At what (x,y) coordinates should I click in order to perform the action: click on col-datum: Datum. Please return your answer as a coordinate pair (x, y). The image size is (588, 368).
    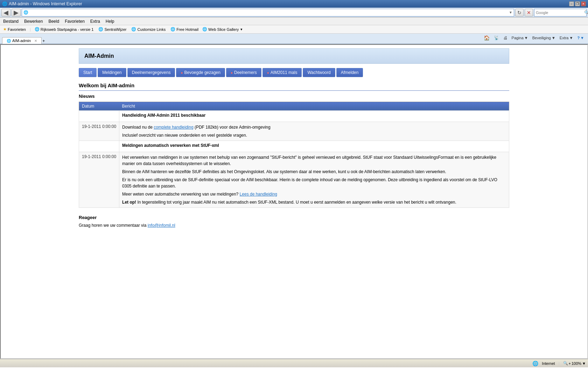
    Looking at the image, I should click on (99, 107).